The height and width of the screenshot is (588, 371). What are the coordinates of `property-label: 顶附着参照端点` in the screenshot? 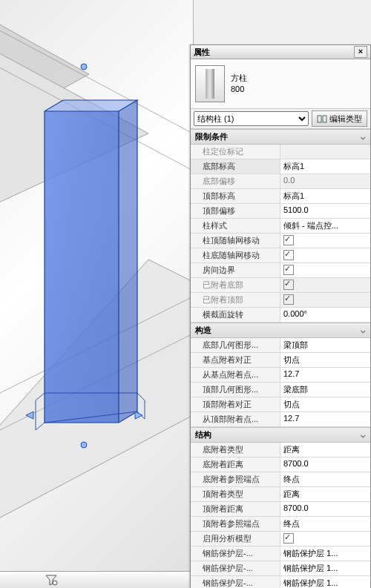 It's located at (236, 523).